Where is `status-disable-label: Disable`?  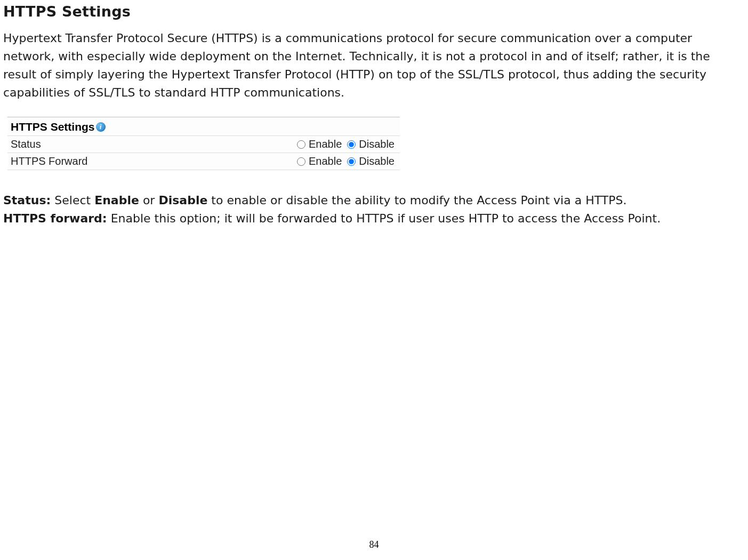
status-disable-label: Disable is located at coordinates (376, 144).